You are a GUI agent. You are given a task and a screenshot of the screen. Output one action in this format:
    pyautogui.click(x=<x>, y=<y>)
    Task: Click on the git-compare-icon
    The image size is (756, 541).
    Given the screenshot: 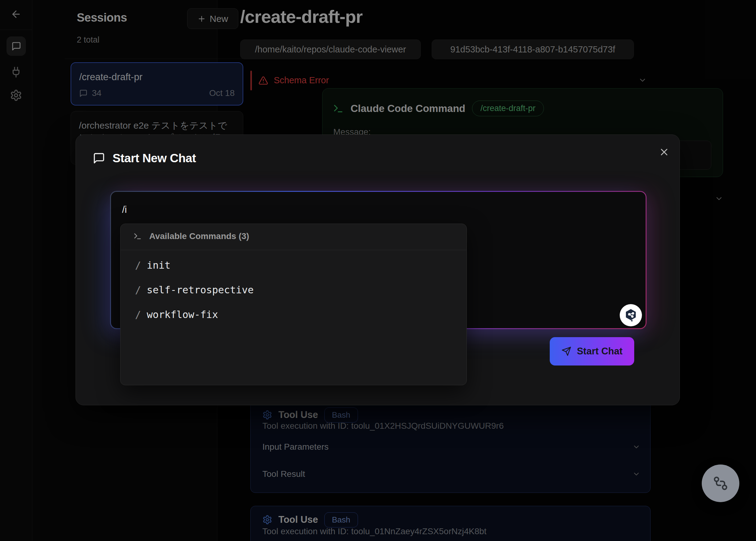 What is the action you would take?
    pyautogui.click(x=721, y=483)
    